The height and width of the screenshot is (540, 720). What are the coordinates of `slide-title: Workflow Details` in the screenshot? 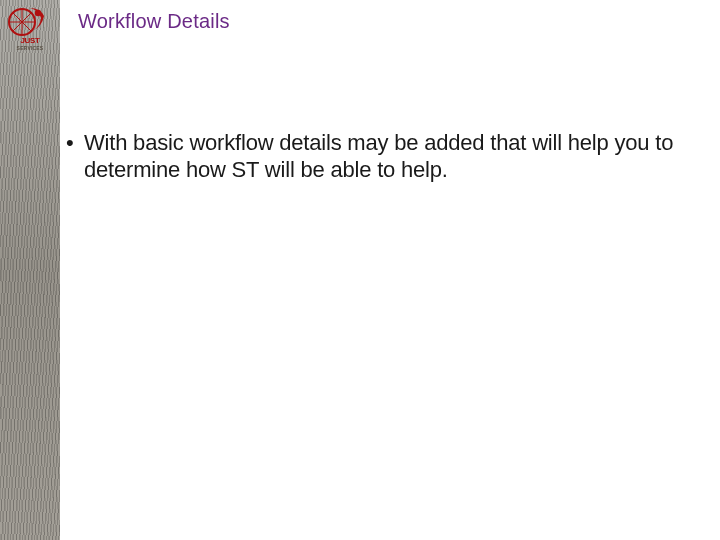 It's located at (154, 22).